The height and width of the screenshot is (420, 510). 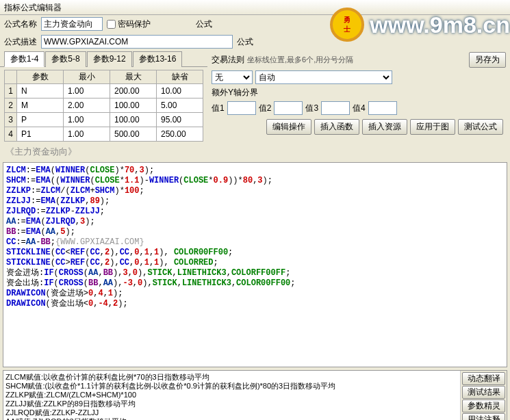 What do you see at coordinates (129, 25) in the screenshot?
I see `password-protect-checkbox: 密码保护` at bounding box center [129, 25].